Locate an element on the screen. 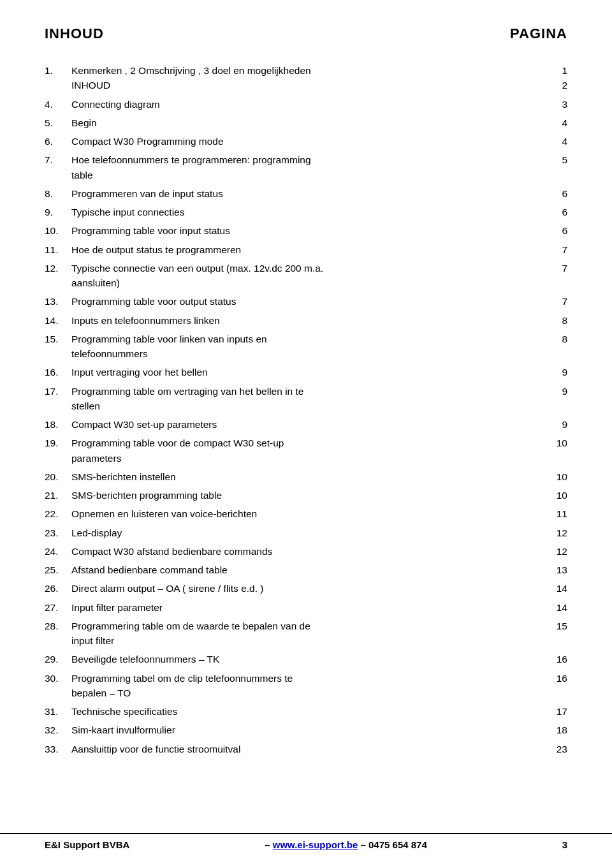 The width and height of the screenshot is (612, 868). toc-text: Opnemen en luisteren van voice-berichten is located at coordinates (307, 514).